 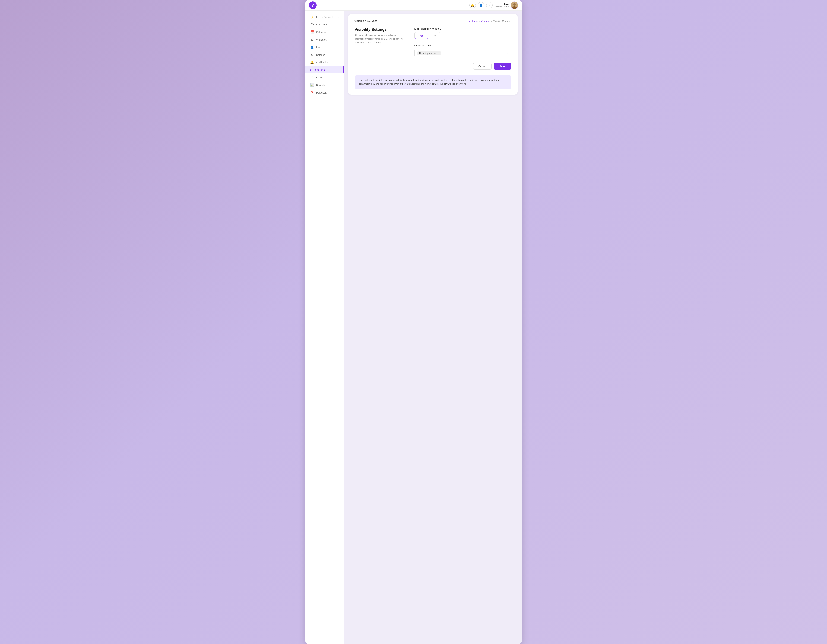 What do you see at coordinates (325, 47) in the screenshot?
I see `sidebar-item-user: 👤 User` at bounding box center [325, 47].